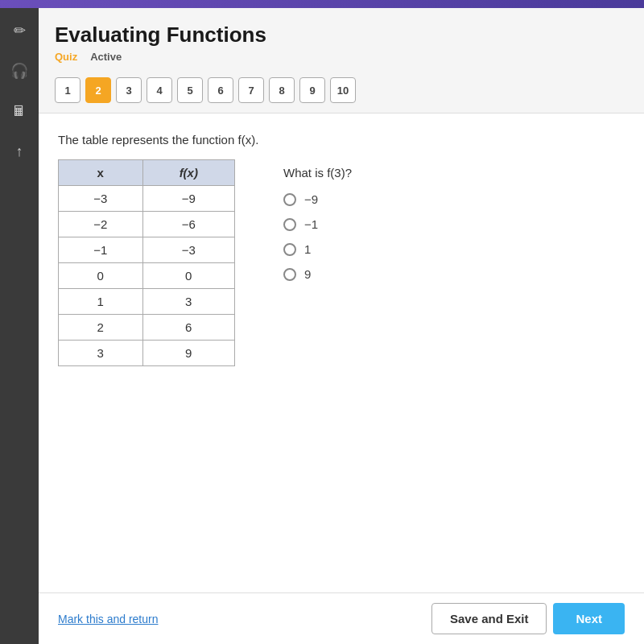  Describe the element at coordinates (101, 302) in the screenshot. I see `x-value: 1` at that location.